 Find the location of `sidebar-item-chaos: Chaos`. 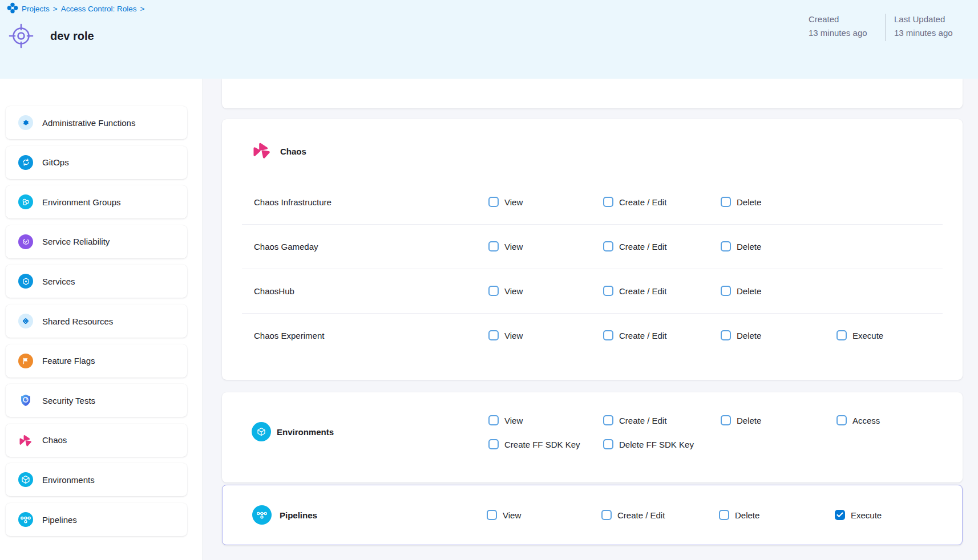

sidebar-item-chaos: Chaos is located at coordinates (96, 440).